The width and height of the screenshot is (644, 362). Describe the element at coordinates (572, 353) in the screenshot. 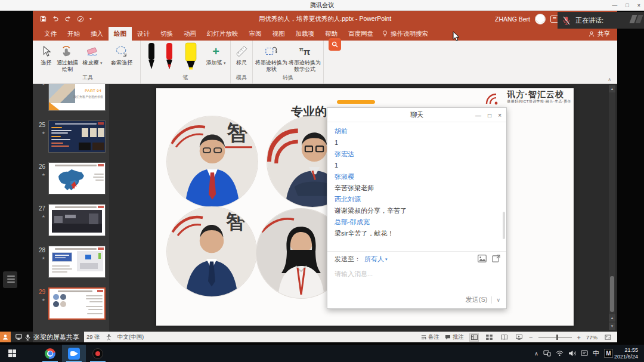

I see `volume-icon` at that location.